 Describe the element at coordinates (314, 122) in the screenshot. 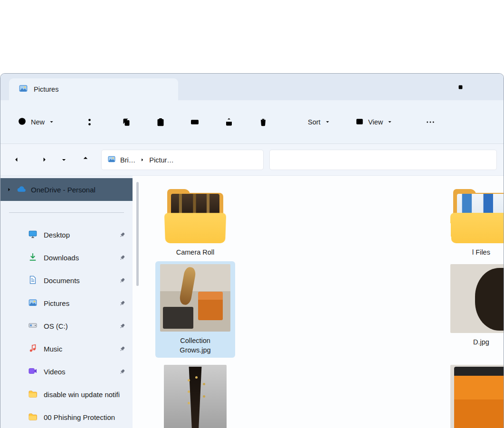

I see `sort-button-label: Sort` at that location.